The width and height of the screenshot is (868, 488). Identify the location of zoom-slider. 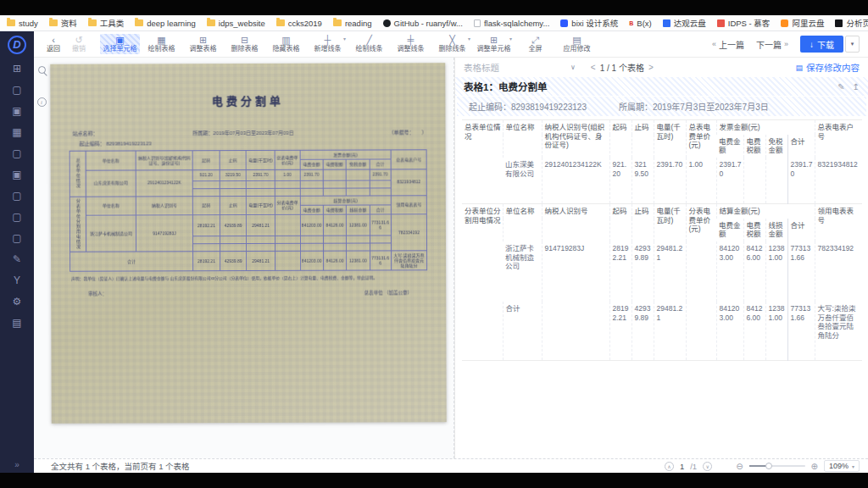
(777, 466).